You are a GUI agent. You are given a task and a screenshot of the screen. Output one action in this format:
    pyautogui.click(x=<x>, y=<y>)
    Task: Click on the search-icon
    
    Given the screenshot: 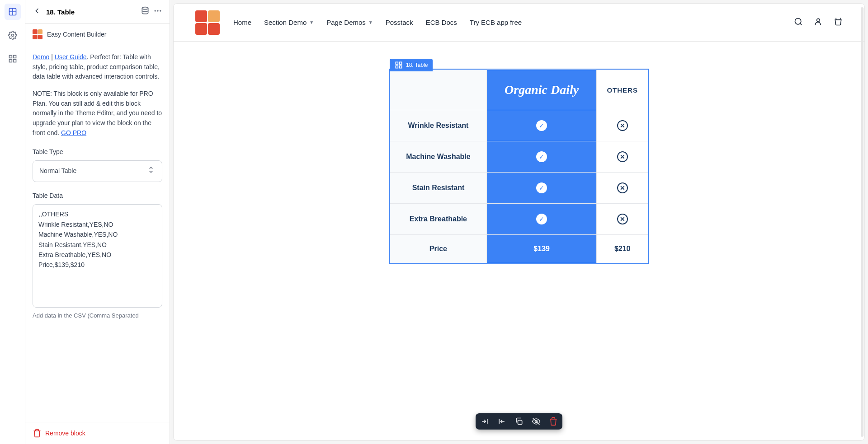 What is the action you would take?
    pyautogui.click(x=798, y=23)
    